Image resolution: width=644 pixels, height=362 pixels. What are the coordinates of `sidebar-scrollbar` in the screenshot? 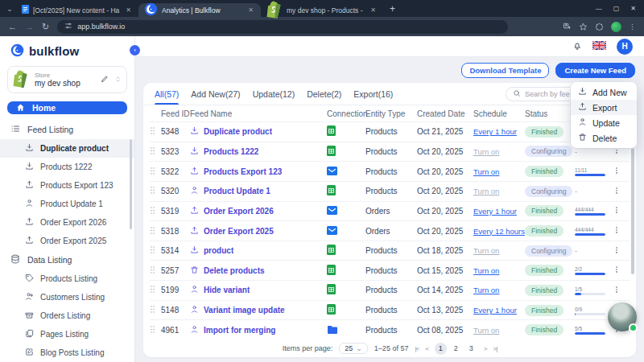 It's located at (130, 184).